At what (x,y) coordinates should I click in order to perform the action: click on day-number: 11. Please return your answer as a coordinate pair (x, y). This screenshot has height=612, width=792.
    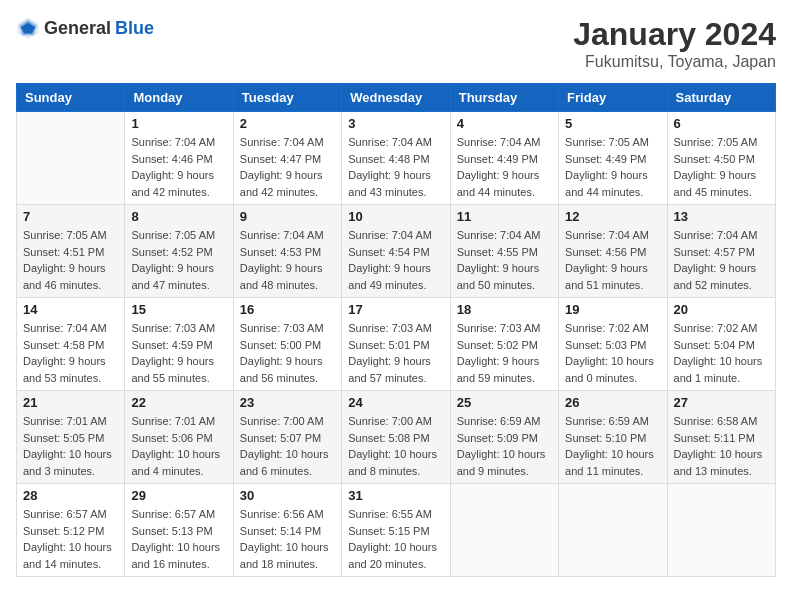
    Looking at the image, I should click on (504, 216).